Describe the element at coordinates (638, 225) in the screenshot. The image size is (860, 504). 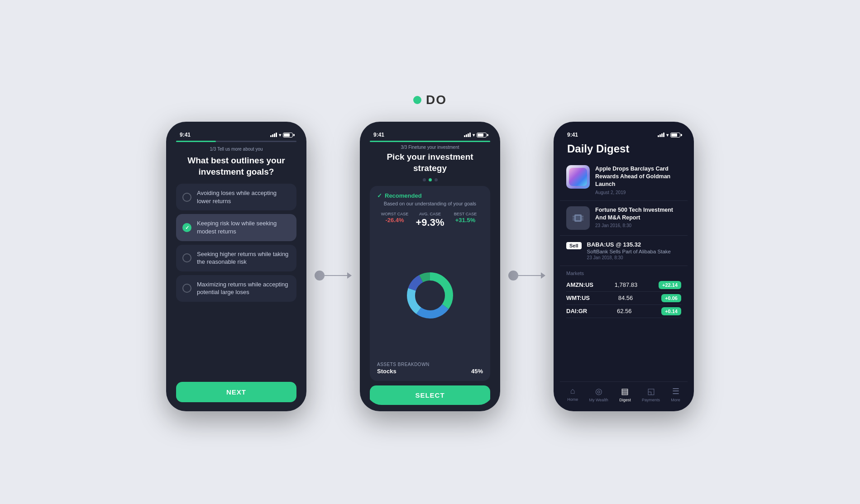
I see `news-date-2: 23 Jan 2016, 8:30` at that location.